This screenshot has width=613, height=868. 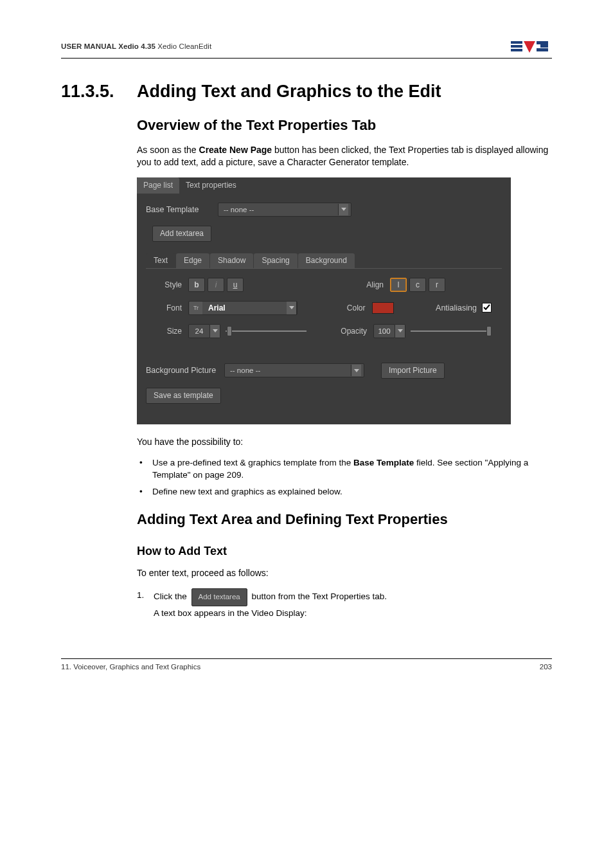 What do you see at coordinates (384, 331) in the screenshot?
I see `opacity-input: 100` at bounding box center [384, 331].